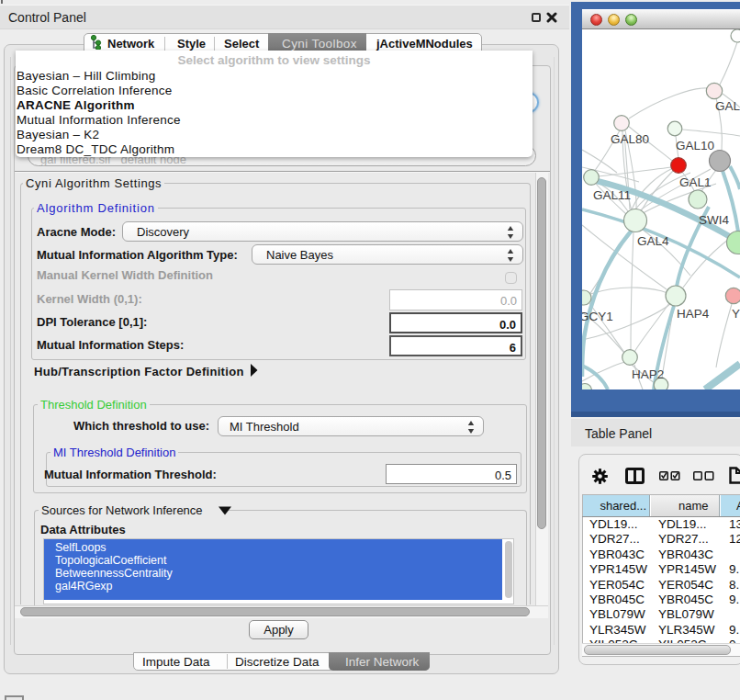 This screenshot has height=700, width=740. What do you see at coordinates (611, 195) in the screenshot?
I see `svg-text: GAL11` at bounding box center [611, 195].